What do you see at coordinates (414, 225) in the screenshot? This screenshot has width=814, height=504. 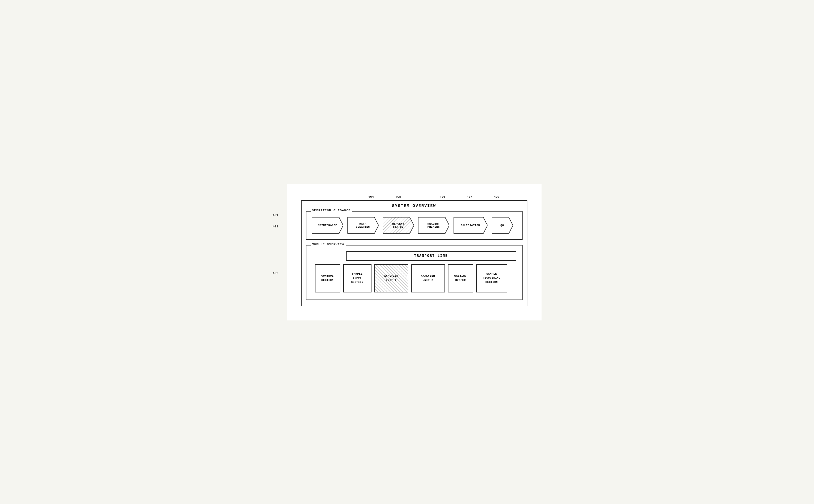 I see `operation-guidance: OPERATION GUIDANCE MAINTENANCE` at bounding box center [414, 225].